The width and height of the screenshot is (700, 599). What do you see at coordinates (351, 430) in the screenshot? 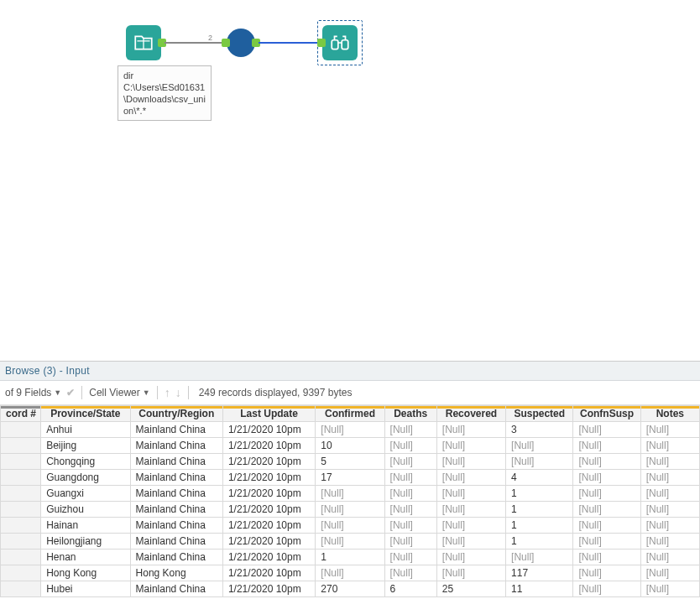
I see `table-row: AnhuiMainland China1/21/2020 10pm[Null][…` at bounding box center [351, 430].